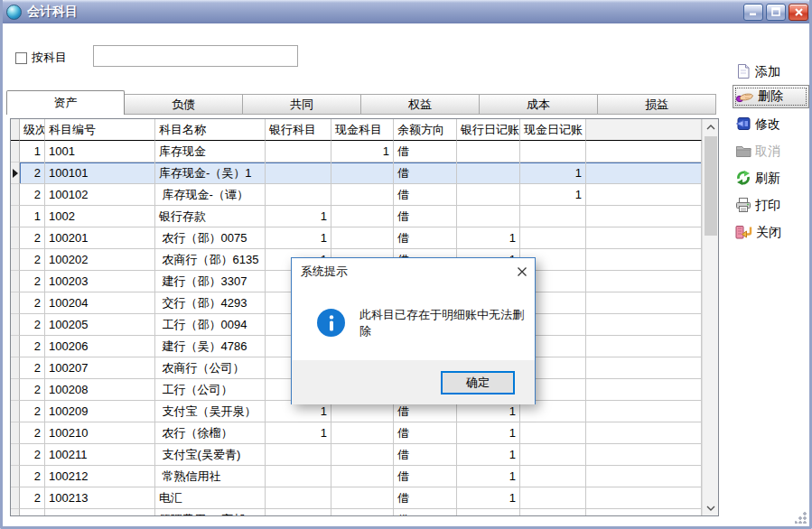 The width and height of the screenshot is (812, 529). Describe the element at coordinates (210, 368) in the screenshot. I see `cell-name: 农商行（公司）` at that location.